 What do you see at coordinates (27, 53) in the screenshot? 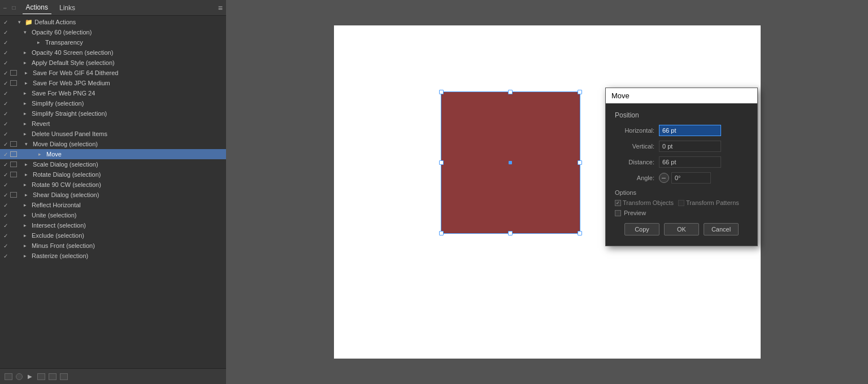
I see `chevron-opacity40: ▸` at bounding box center [27, 53].